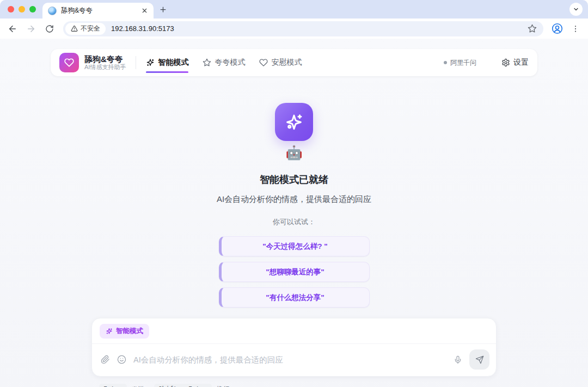  Describe the element at coordinates (460, 63) in the screenshot. I see `model-status: 阿里千问` at that location.